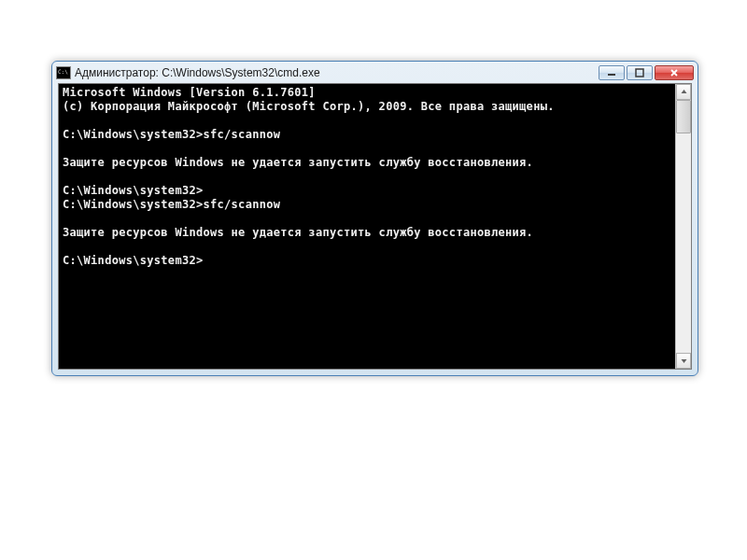  What do you see at coordinates (684, 117) in the screenshot?
I see `scroll-thumb` at bounding box center [684, 117].